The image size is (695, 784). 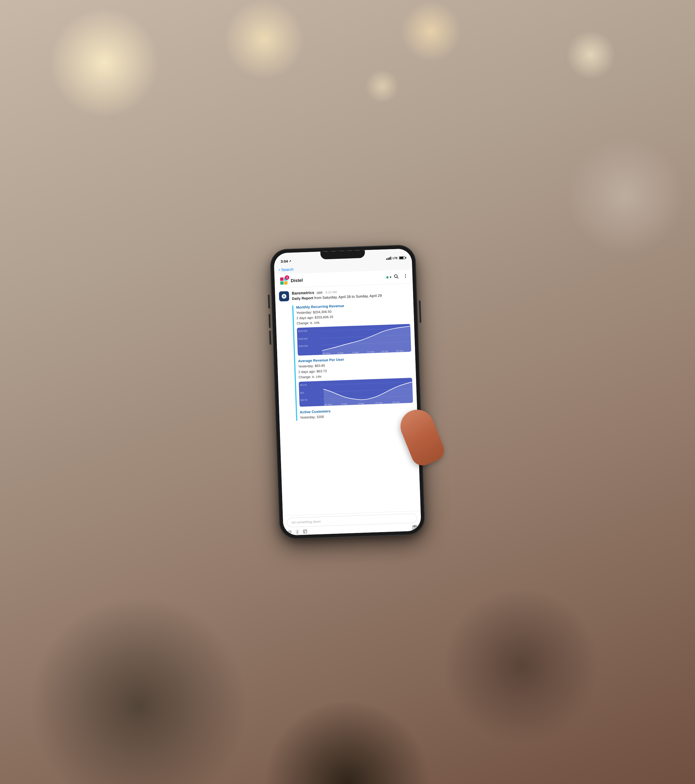 What do you see at coordinates (351, 294) in the screenshot?
I see `message-content: Baremetrics APP 6:12 AM Daily Report fro…` at bounding box center [351, 294].